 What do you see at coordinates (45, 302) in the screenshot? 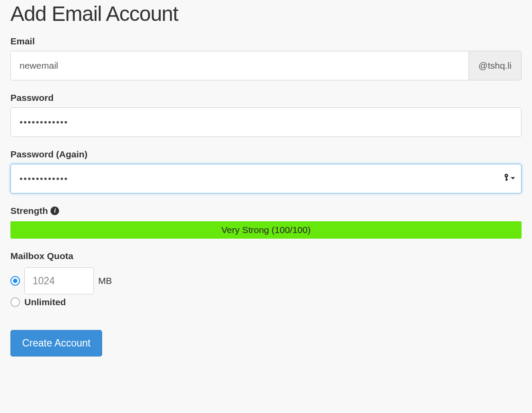
I see `quota-unlimited-label: Unlimited` at bounding box center [45, 302].